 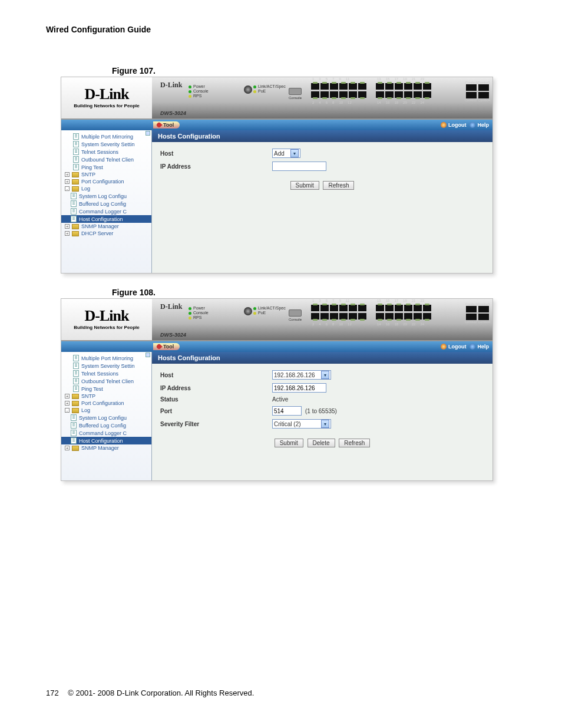 What do you see at coordinates (106, 233) in the screenshot?
I see `nav-item: +DHCP Server` at bounding box center [106, 233].